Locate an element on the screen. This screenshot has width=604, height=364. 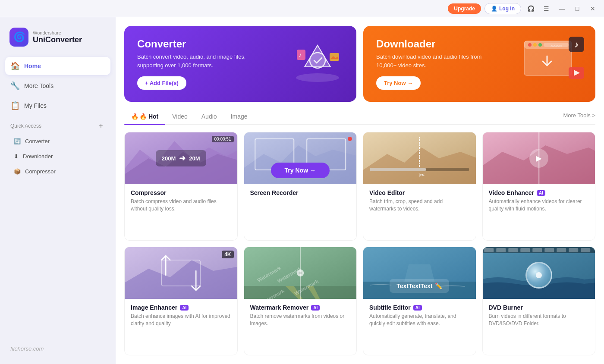
close-icon: ✕ is located at coordinates (593, 9).